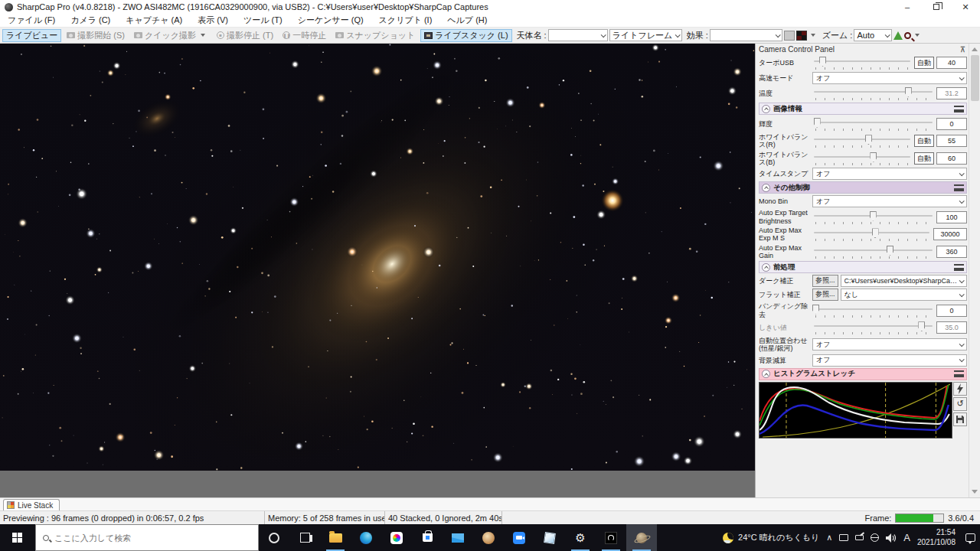  I want to click on scrollbar-thumb, so click(975, 78).